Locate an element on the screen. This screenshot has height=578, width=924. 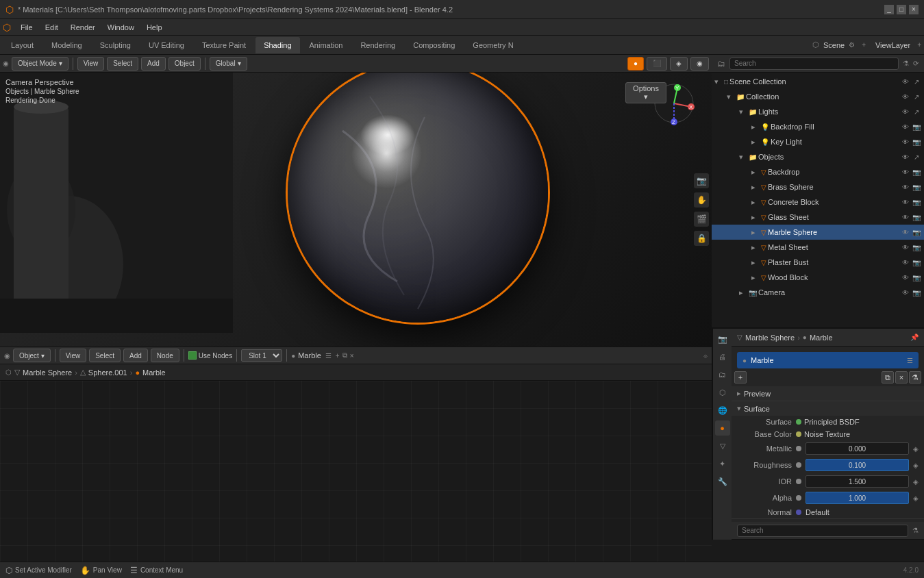
ior-props-reset-icon: ◈ is located at coordinates (916, 482).